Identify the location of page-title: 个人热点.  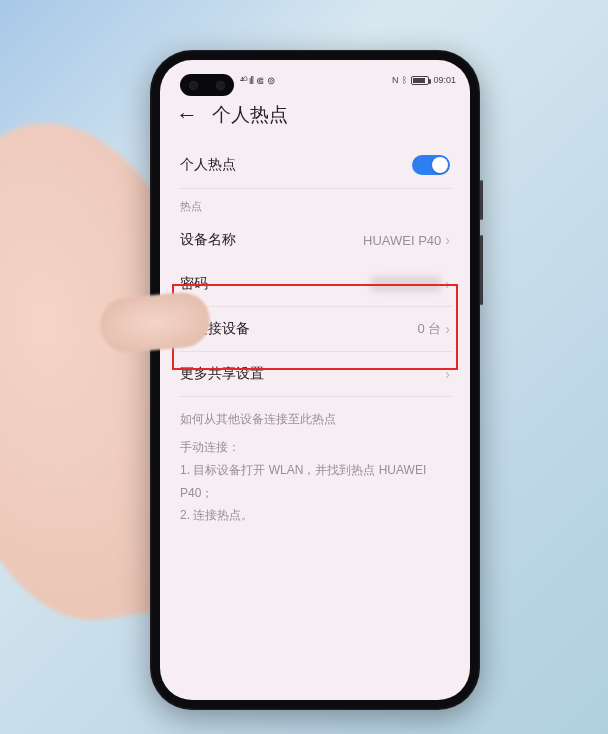
(250, 115).